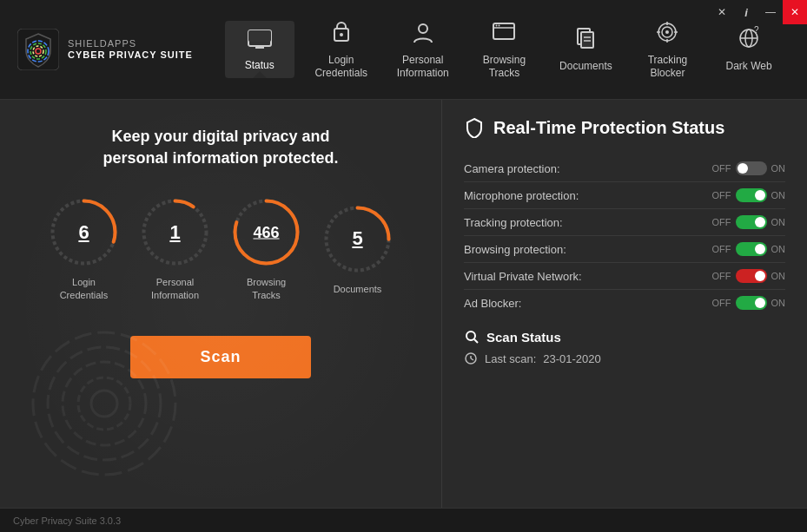 The image size is (807, 532). Describe the element at coordinates (341, 35) in the screenshot. I see `login-icon` at that location.